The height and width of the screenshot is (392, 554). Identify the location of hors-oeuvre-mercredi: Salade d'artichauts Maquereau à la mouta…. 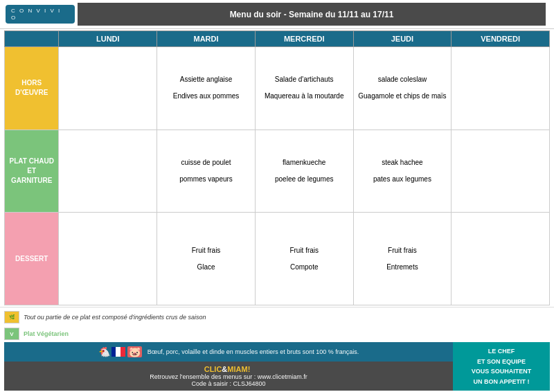
(304, 89).